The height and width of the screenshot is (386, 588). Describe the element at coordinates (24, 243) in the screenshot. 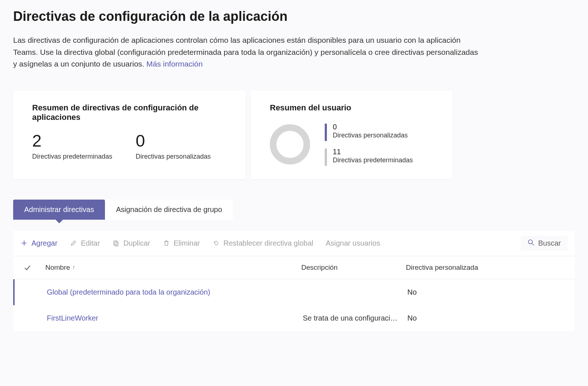

I see `plus-icon` at that location.